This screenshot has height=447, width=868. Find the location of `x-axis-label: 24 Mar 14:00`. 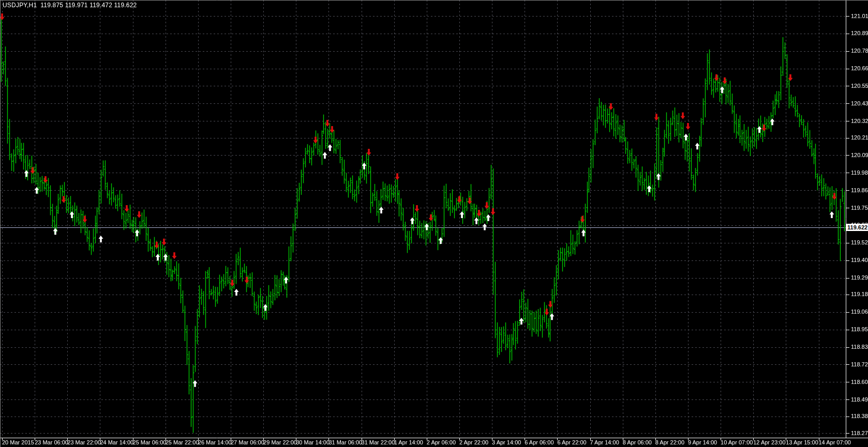

x-axis-label: 24 Mar 14:00 is located at coordinates (117, 442).